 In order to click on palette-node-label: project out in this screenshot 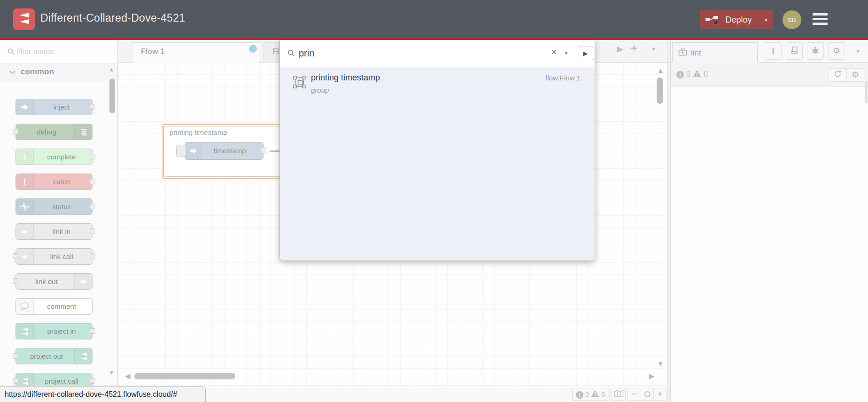, I will do `click(46, 356)`.